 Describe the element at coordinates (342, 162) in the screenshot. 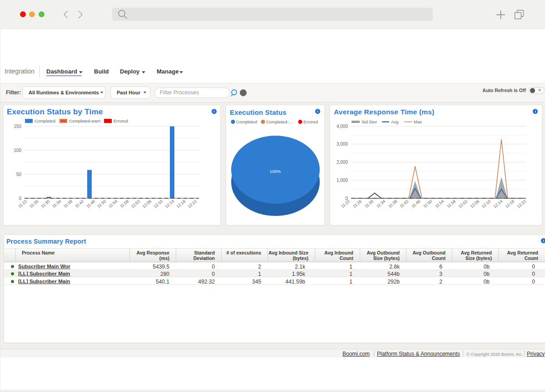

I see `svg-text: 2,000` at that location.